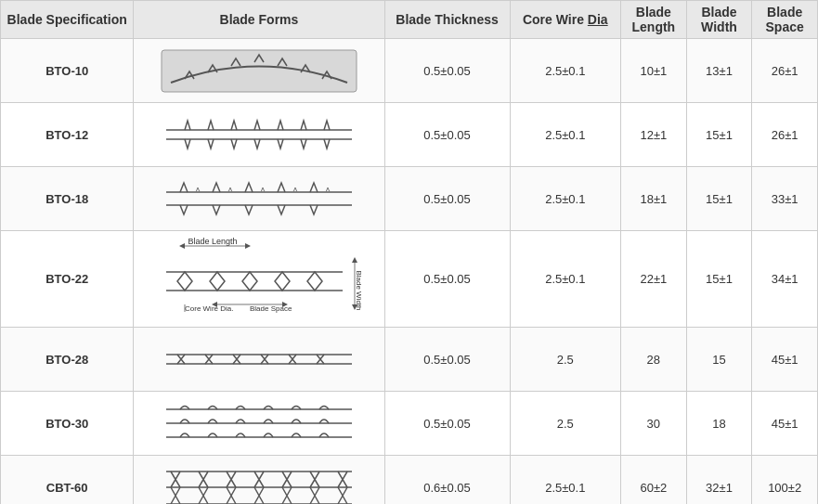 The height and width of the screenshot is (504, 818). Describe the element at coordinates (786, 199) in the screenshot. I see `space-value: 33±1` at that location.